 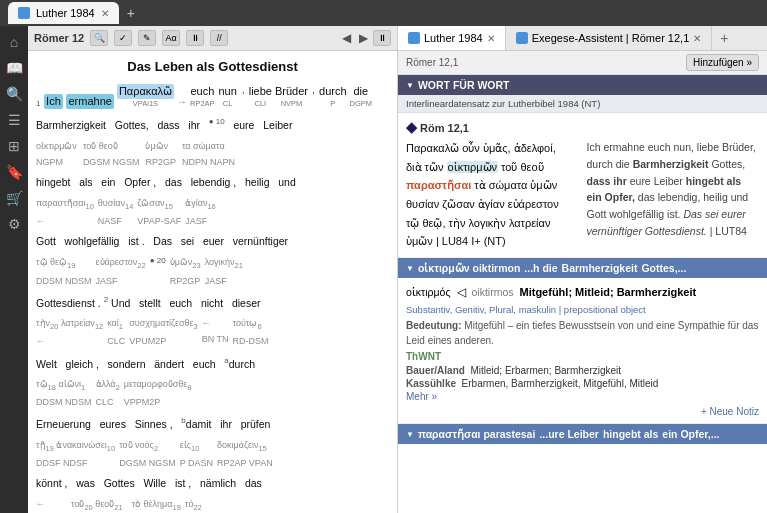 I want to click on gram-theo: τῷ θεῷ19DDSM NDSM, so click(x=64, y=271).